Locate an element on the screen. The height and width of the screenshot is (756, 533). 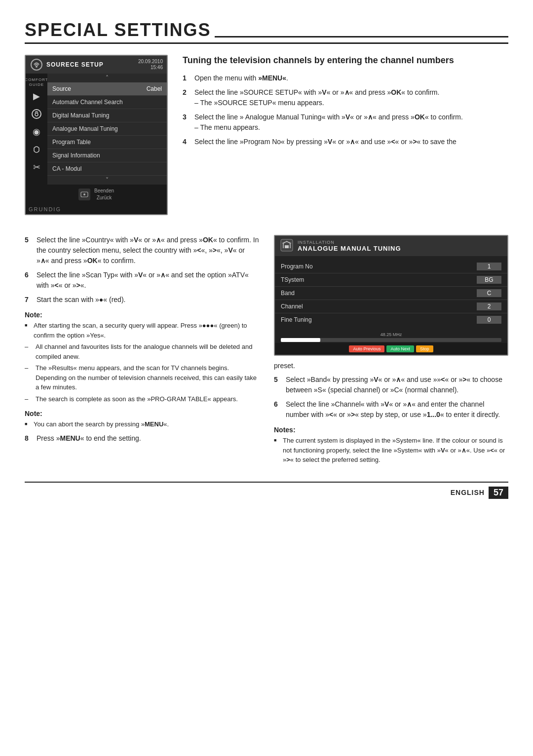
btn-auto-previous: Auto Previous is located at coordinates (367, 349).